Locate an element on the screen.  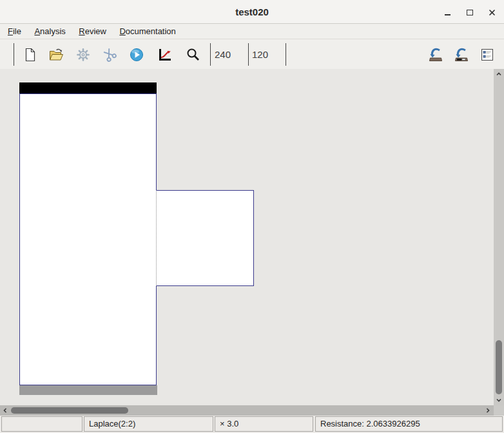
cut-button is located at coordinates (110, 55).